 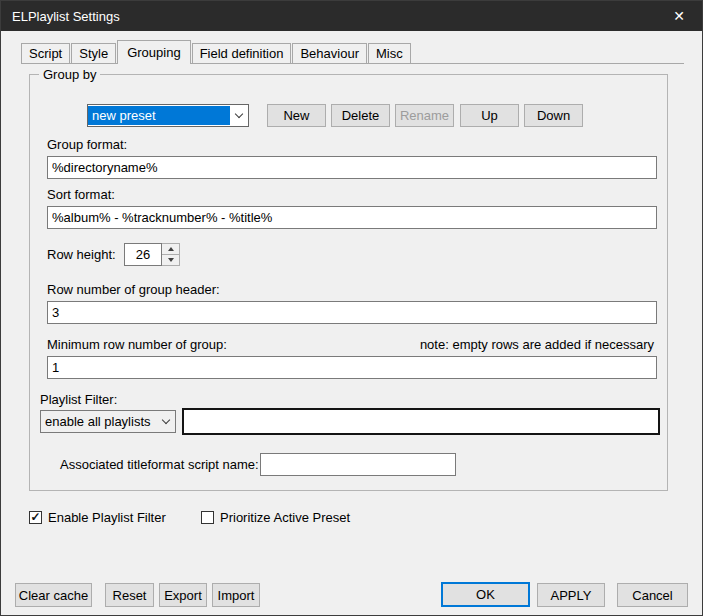 What do you see at coordinates (352, 312) in the screenshot?
I see `header-rows-input` at bounding box center [352, 312].